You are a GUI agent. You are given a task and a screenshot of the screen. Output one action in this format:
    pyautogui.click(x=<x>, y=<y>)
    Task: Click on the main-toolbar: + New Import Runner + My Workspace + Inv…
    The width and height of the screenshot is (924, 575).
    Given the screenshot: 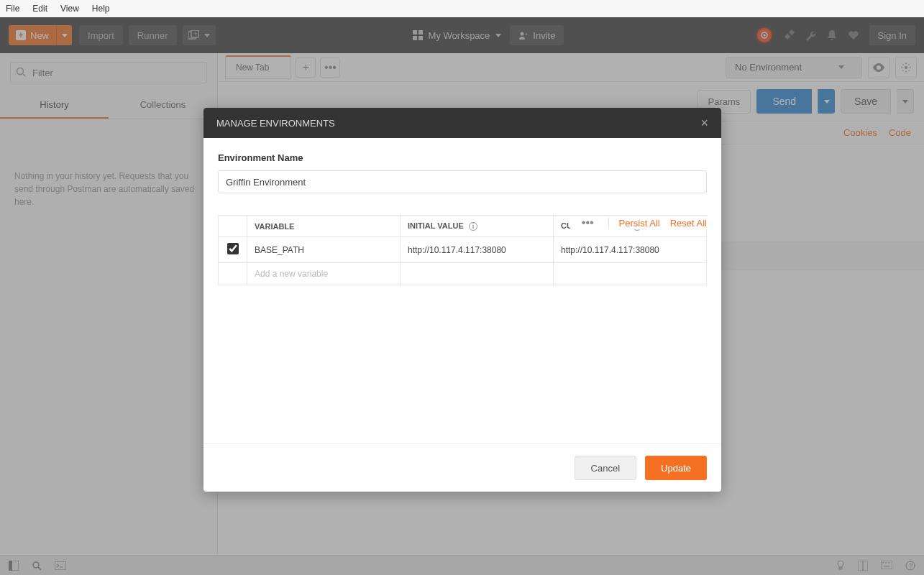 What is the action you would take?
    pyautogui.click(x=462, y=35)
    